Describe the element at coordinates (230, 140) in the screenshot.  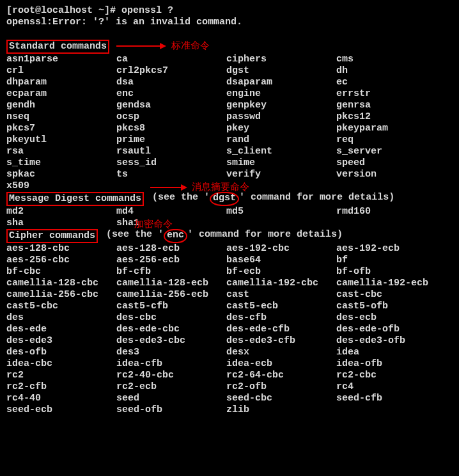
I see `standard-row: pkeyutlprimerandreq` at that location.